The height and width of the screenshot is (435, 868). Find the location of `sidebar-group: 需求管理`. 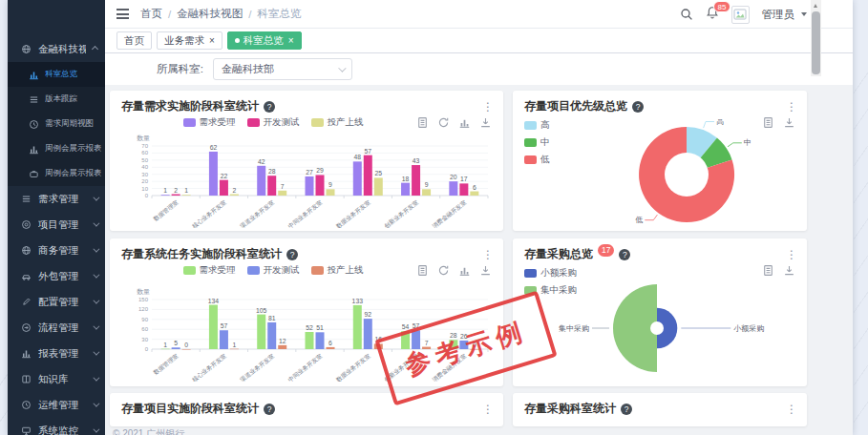

sidebar-group: 需求管理 is located at coordinates (56, 198).